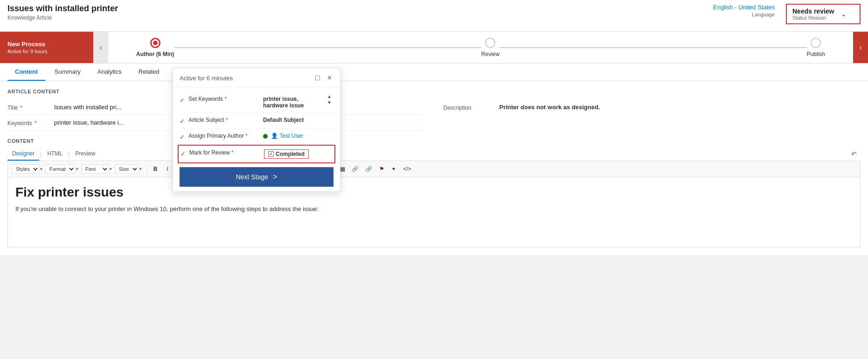  Describe the element at coordinates (246, 136) in the screenshot. I see `popup-req-author: *` at that location.